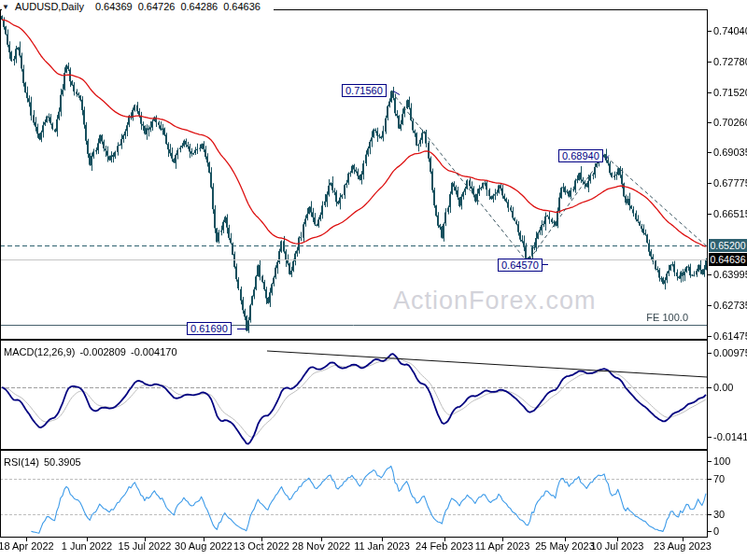 This screenshot has width=747, height=560. I want to click on open-value: 0.64369, so click(114, 7).